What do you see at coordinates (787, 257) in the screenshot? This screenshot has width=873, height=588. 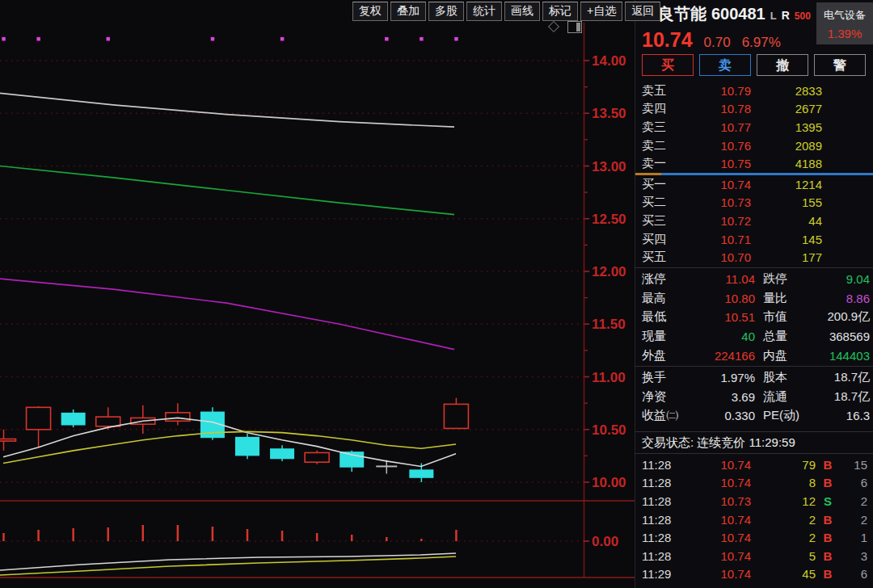 I see `bid-volume: 177` at bounding box center [787, 257].